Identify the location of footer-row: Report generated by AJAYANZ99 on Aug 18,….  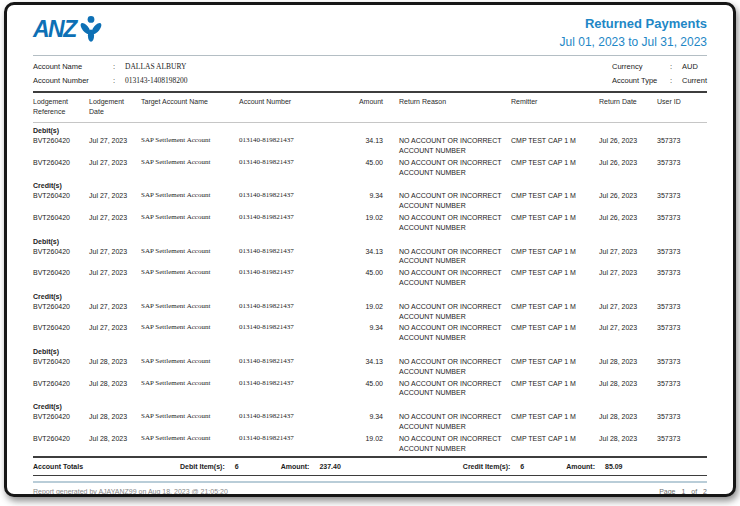
(370, 492).